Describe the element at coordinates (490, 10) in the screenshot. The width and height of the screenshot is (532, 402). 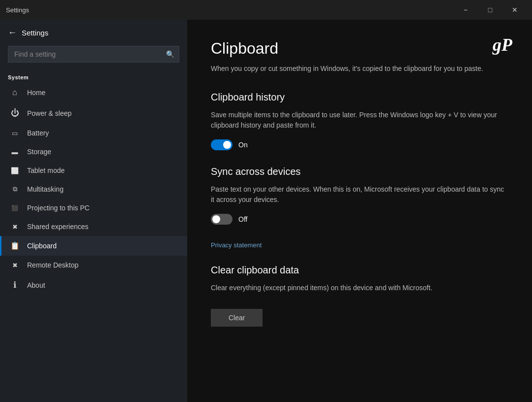
I see `maximize-button: □` at that location.